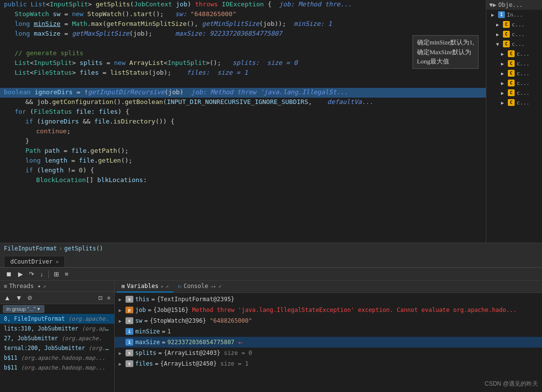 This screenshot has height=392, width=542. I want to click on debug-comment: maxSize: 9223372036854775807, so click(229, 33).